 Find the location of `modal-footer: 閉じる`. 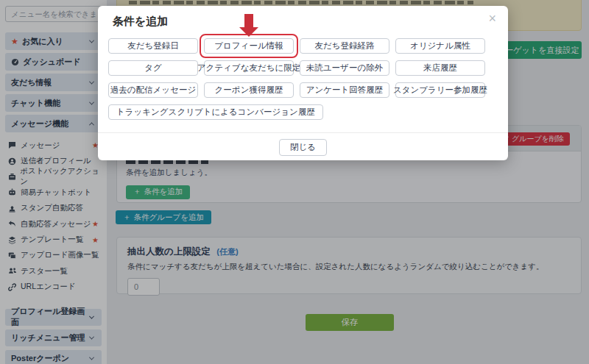

modal-footer: 閉じる is located at coordinates (303, 146).